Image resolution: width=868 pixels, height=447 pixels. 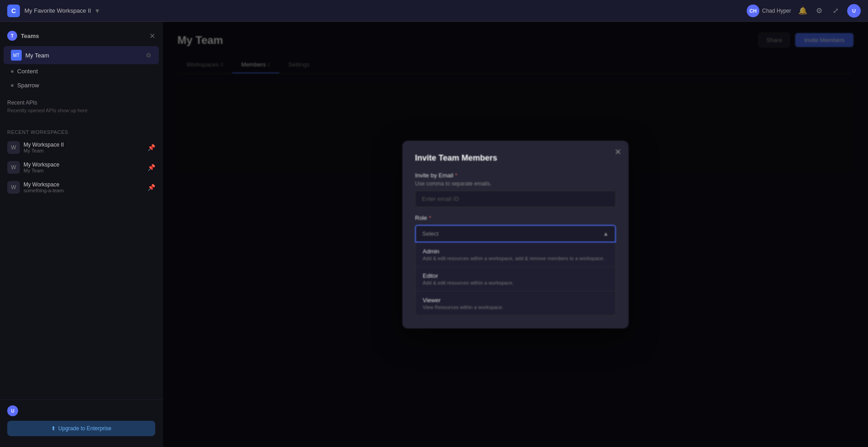 I want to click on role-select: Select ▲, so click(x=515, y=233).